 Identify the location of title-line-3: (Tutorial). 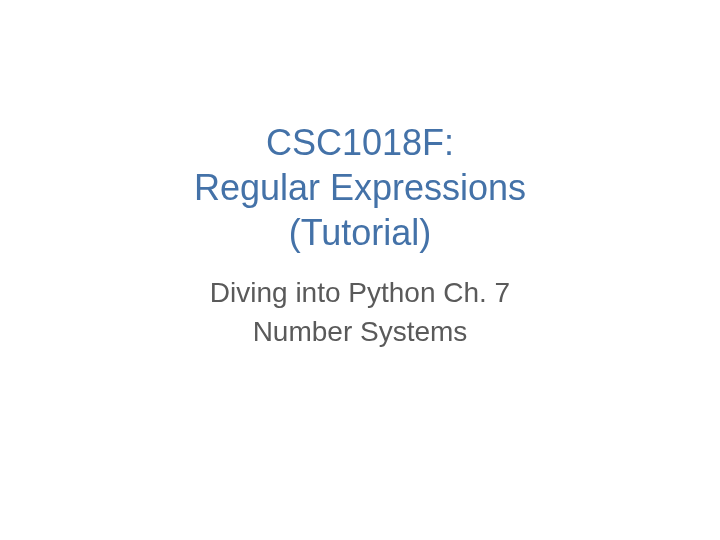
(360, 232).